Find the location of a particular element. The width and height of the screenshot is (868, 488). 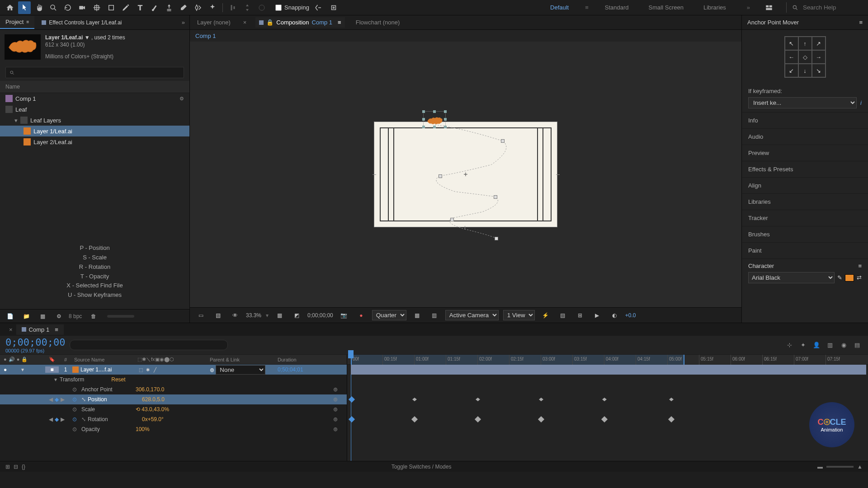

layer-selection is located at coordinates (434, 119).